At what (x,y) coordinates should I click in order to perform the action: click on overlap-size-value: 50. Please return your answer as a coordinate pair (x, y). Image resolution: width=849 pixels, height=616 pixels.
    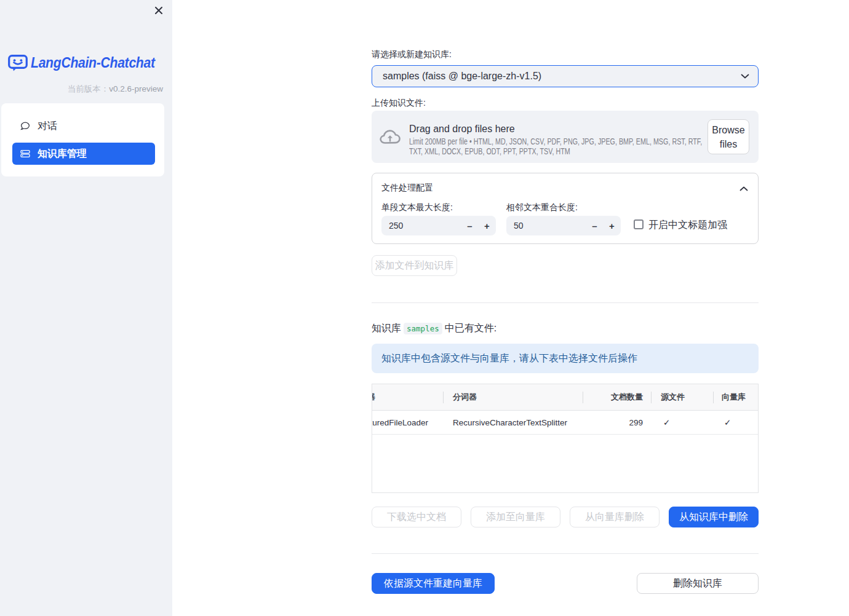
    Looking at the image, I should click on (519, 226).